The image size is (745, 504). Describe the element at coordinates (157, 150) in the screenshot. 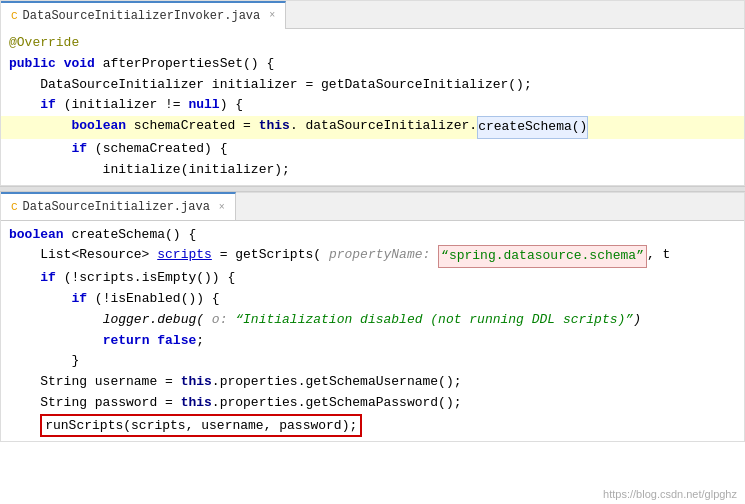

I see `code-text: (schemaCreated) {` at that location.